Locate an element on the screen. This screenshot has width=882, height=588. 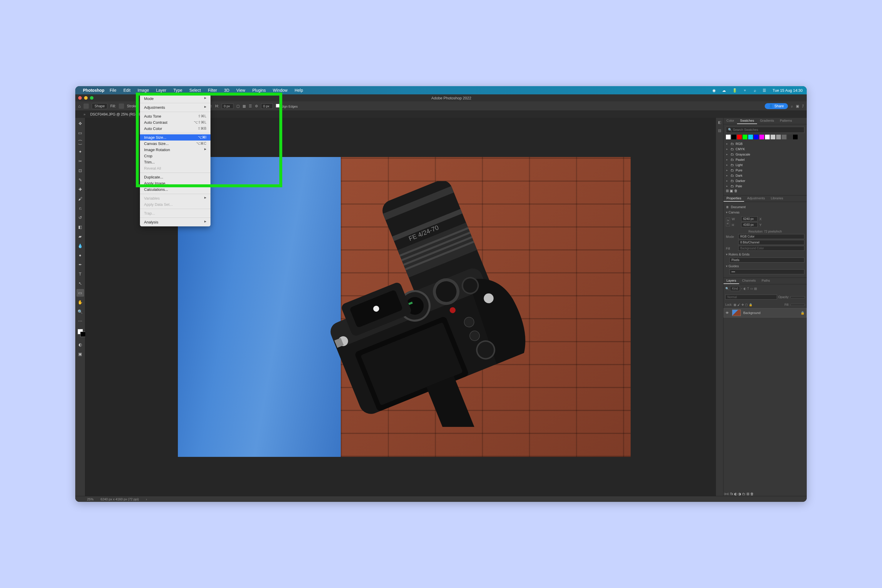
rulers-section-label: Rulers & Grids is located at coordinates (765, 254).